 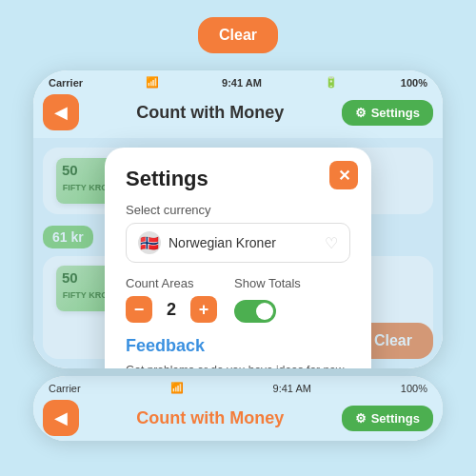 What do you see at coordinates (238, 35) in the screenshot?
I see `top-card: Clear` at bounding box center [238, 35].